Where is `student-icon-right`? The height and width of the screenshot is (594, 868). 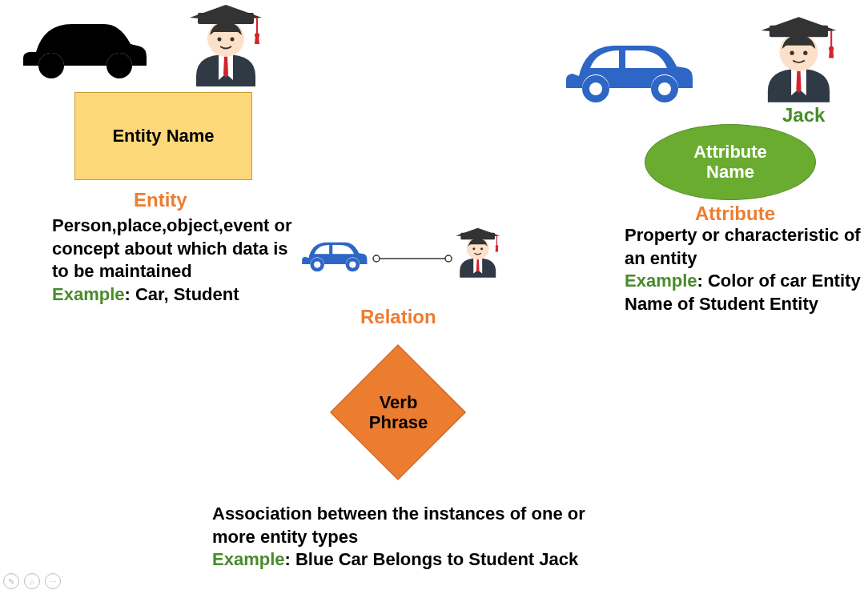 student-icon-right is located at coordinates (799, 60).